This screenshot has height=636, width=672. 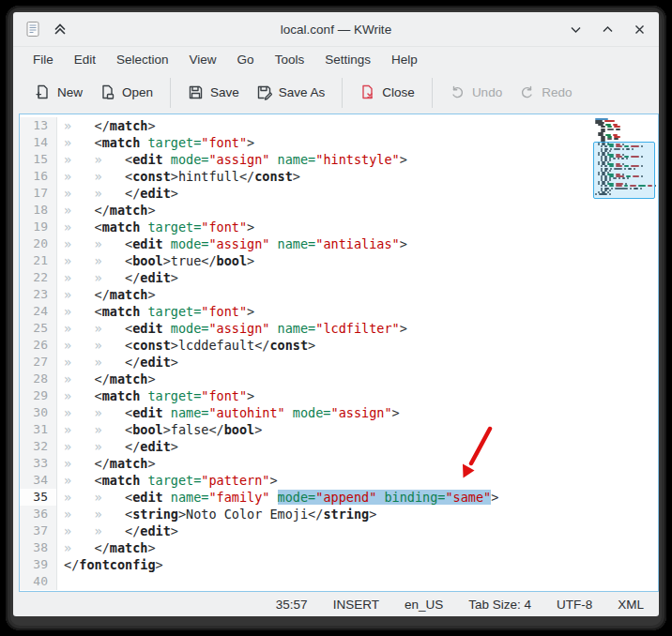 What do you see at coordinates (38, 463) in the screenshot?
I see `line-number: 33` at bounding box center [38, 463].